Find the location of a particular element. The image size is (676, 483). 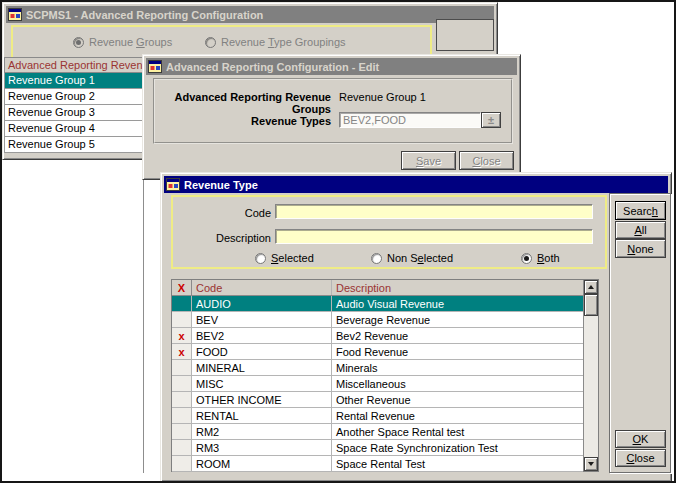

table-row: RM2 Another Space Rental test is located at coordinates (378, 432).